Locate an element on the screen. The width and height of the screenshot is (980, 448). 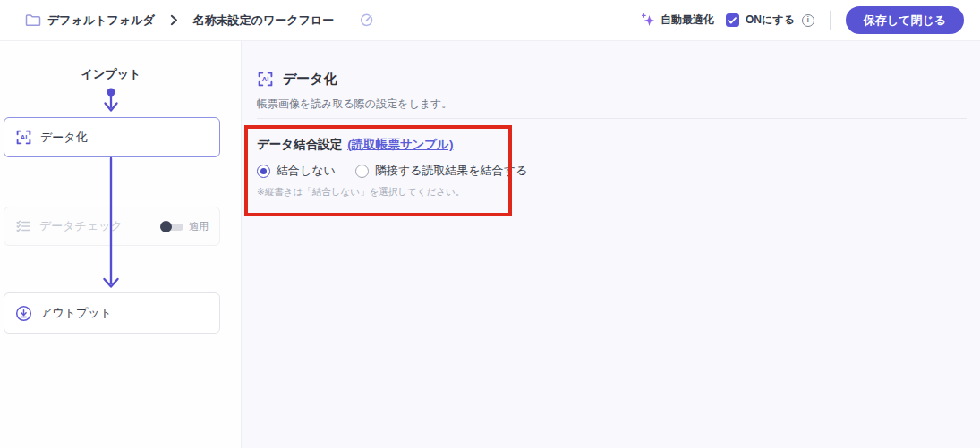
auto-optimize-sparkle-icon is located at coordinates (648, 20).